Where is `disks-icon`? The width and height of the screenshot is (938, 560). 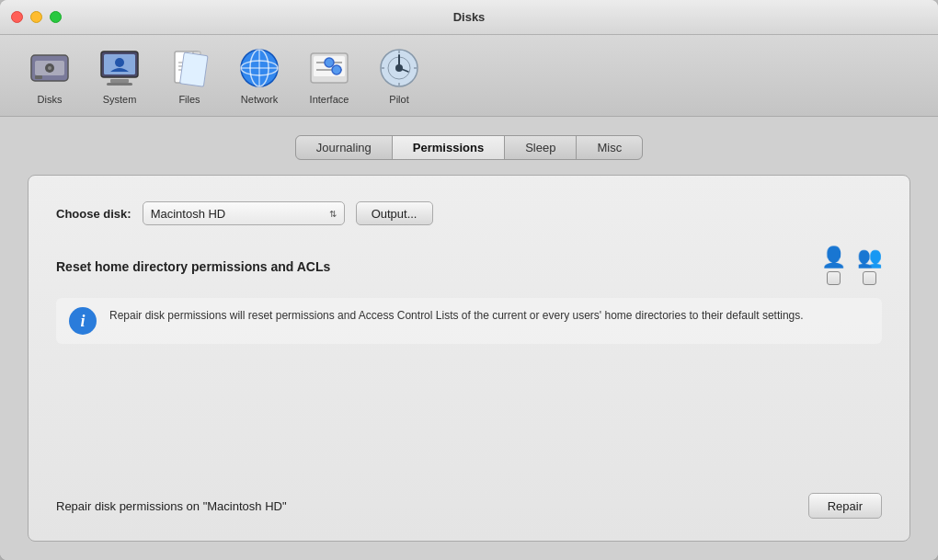 disks-icon is located at coordinates (50, 68).